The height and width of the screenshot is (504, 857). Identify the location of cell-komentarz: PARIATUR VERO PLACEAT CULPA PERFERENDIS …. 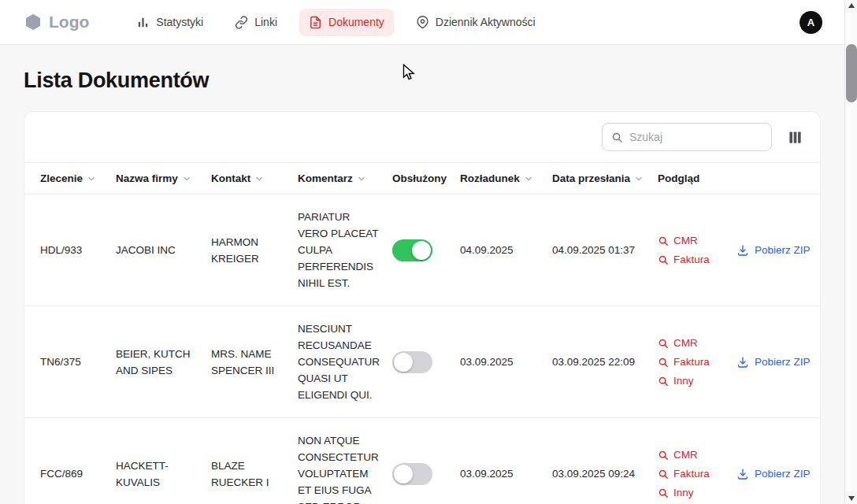
(345, 250).